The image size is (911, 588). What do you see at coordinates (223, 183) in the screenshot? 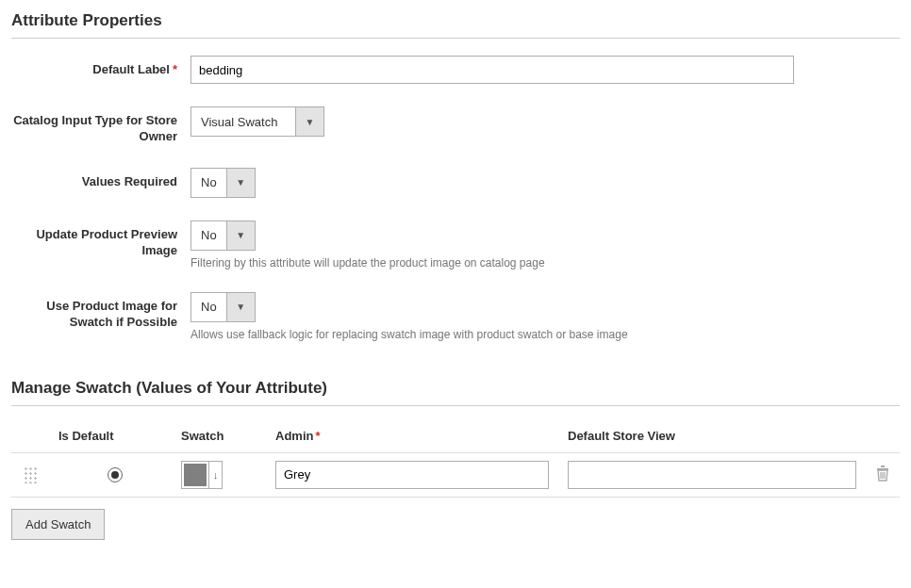
I see `values-required-select: No ▼` at bounding box center [223, 183].